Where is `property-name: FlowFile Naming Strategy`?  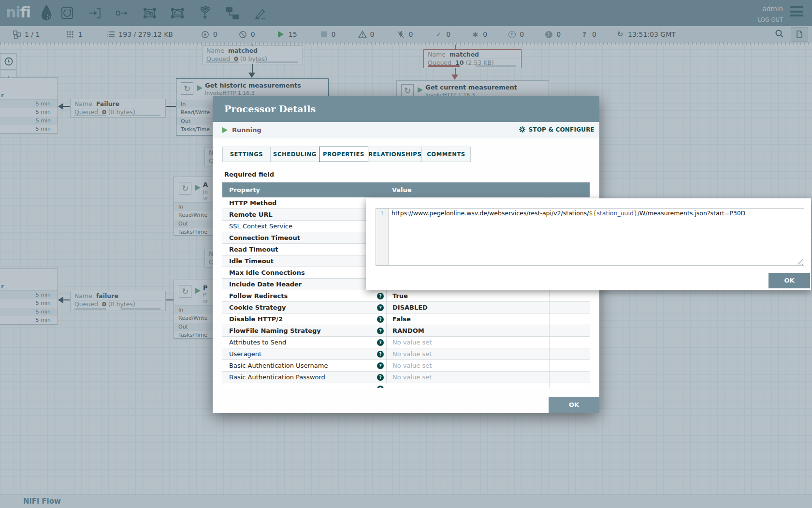
property-name: FlowFile Naming Strategy is located at coordinates (301, 331).